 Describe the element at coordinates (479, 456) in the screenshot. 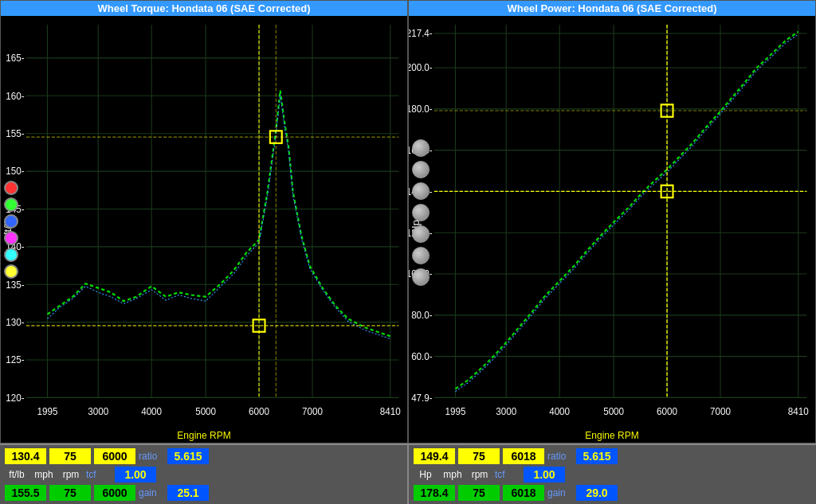

I see `right-val2-r1: 75` at that location.